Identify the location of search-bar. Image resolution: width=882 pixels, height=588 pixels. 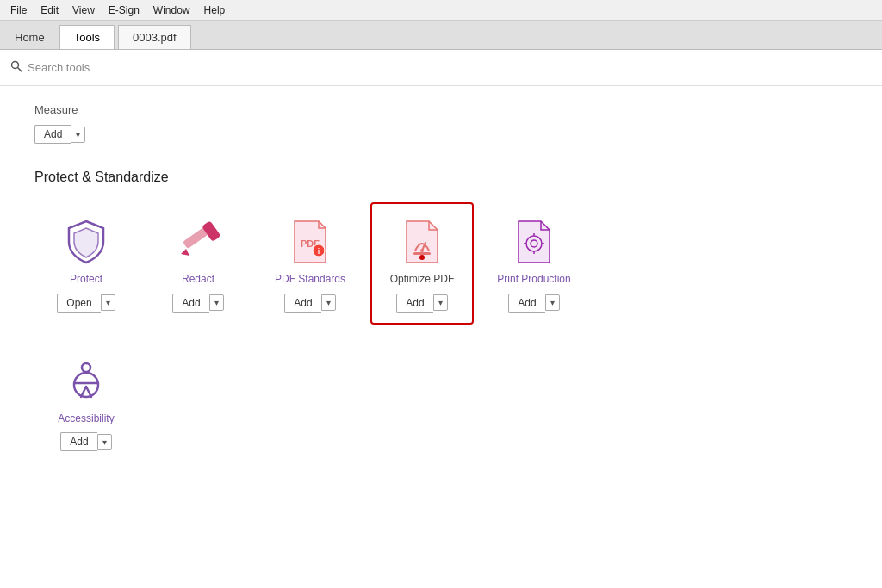
(441, 68).